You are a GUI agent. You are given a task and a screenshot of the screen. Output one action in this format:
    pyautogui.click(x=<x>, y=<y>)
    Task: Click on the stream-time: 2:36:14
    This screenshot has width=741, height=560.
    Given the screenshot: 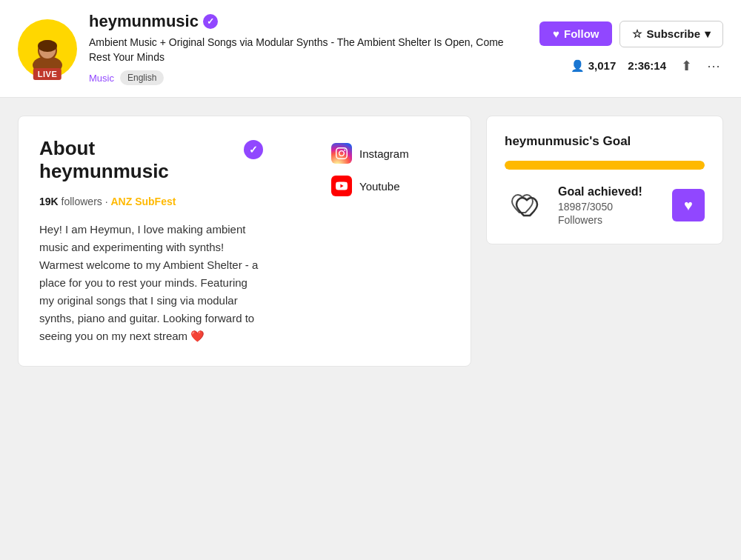 What is the action you would take?
    pyautogui.click(x=647, y=65)
    